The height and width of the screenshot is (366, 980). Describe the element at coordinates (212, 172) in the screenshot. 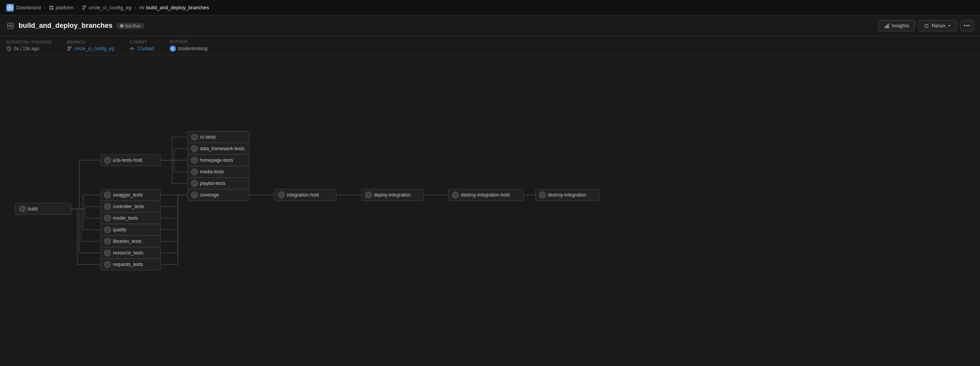

I see `node-media-label: media-tests` at that location.